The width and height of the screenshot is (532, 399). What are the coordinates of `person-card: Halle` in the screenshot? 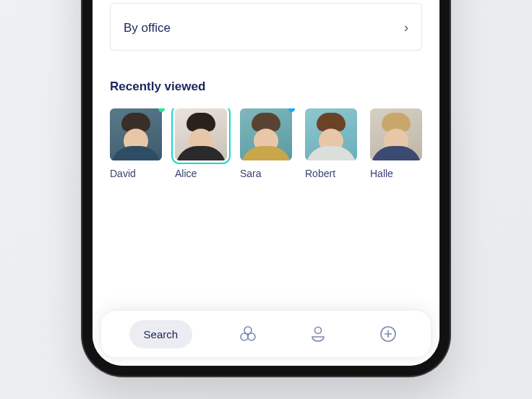 It's located at (396, 144).